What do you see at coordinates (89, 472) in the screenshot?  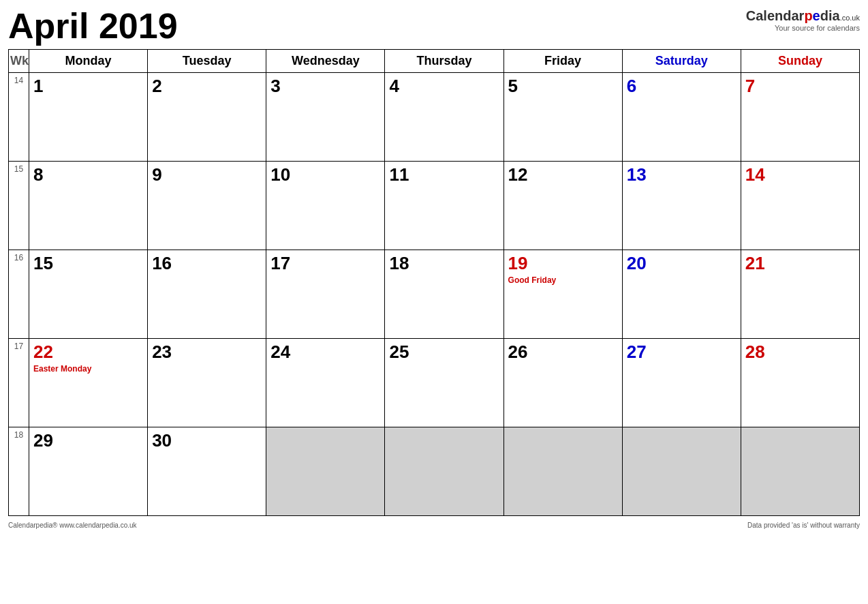 I see `calendar-day: 29` at bounding box center [89, 472].